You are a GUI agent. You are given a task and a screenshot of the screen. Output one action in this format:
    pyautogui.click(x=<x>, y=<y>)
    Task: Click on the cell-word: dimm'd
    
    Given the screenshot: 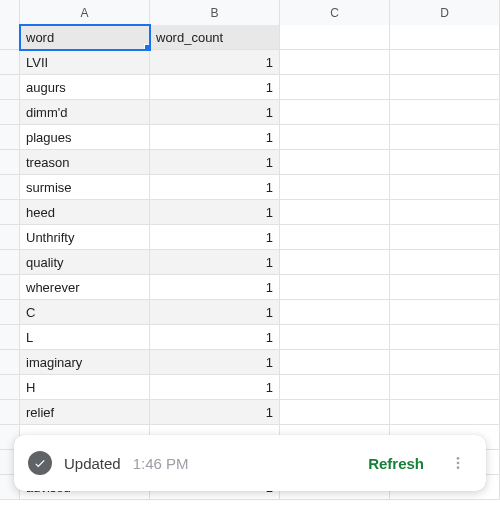 What is the action you would take?
    pyautogui.click(x=85, y=112)
    